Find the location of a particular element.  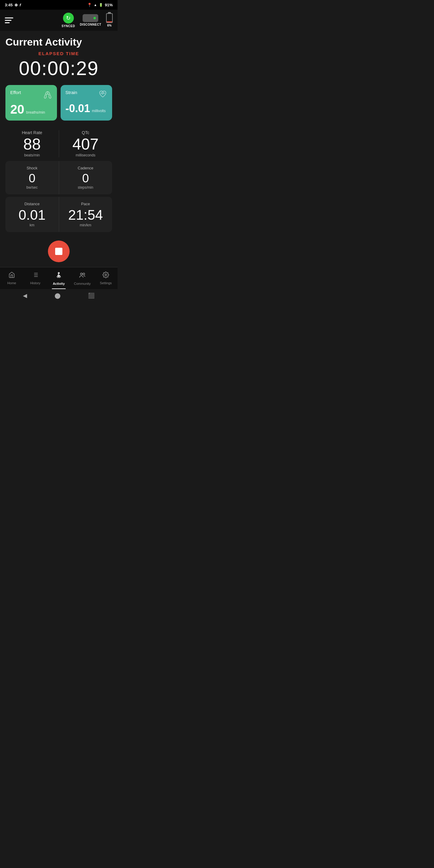

status-bar: 3:45 ⊕ f 📍 ▲ 🔋 91% is located at coordinates (59, 5).